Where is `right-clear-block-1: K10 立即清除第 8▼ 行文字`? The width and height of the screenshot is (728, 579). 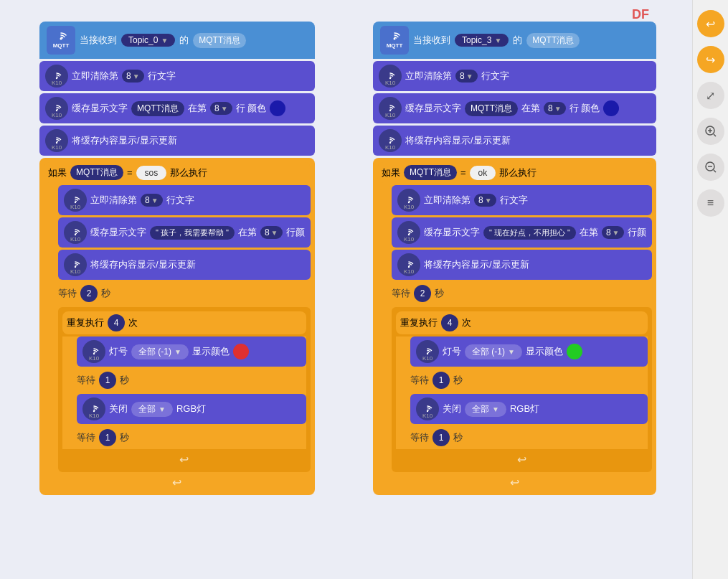 right-clear-block-1: K10 立即清除第 8▼ 行文字 is located at coordinates (515, 76).